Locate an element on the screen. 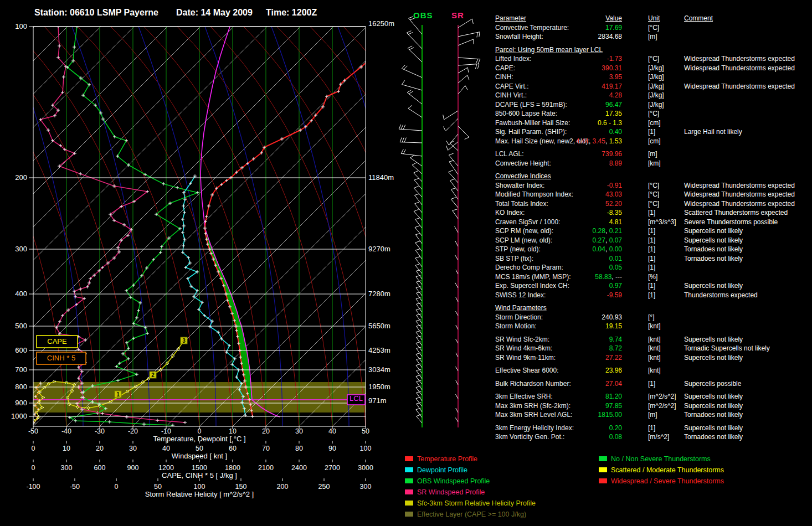 The image size is (812, 526). table-row: LCL AGL:739.96[m] is located at coordinates (654, 155).